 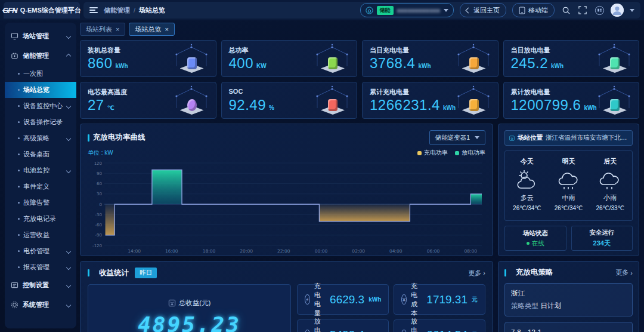 What do you see at coordinates (101, 205) in the screenshot?
I see `svg-text: 0` at bounding box center [101, 205].